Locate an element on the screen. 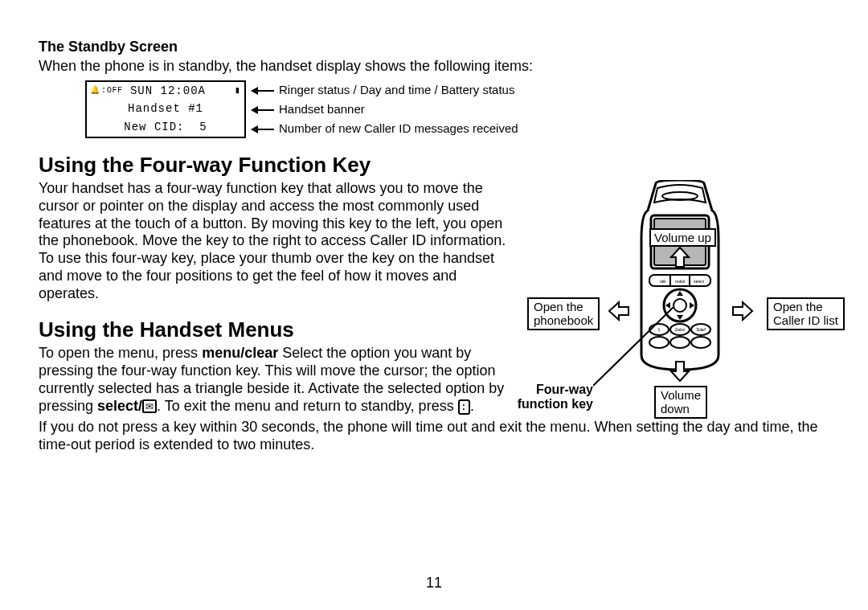 Image resolution: width=868 pixels, height=610 pixels. fourway-para: Your handset has a four-way function key… is located at coordinates (273, 242).